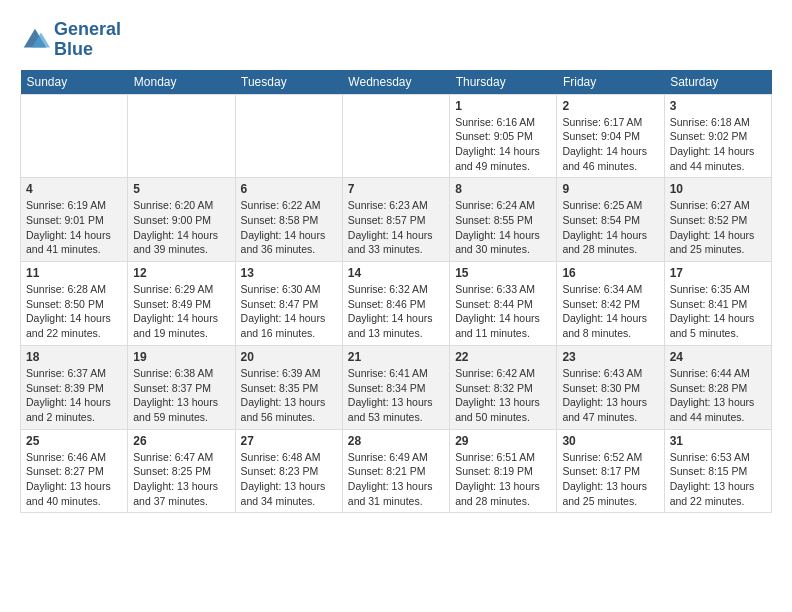 This screenshot has height=612, width=792. Describe the element at coordinates (610, 471) in the screenshot. I see `calendar-cell: 30Sunrise: 6:52 AM Sunset: 8:17 PM Dayli…` at that location.